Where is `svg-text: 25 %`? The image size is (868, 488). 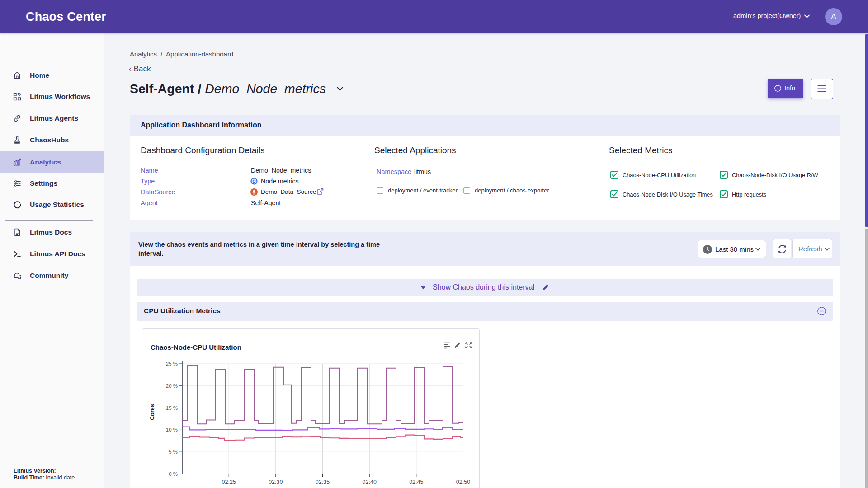 svg-text: 25 % is located at coordinates (172, 364).